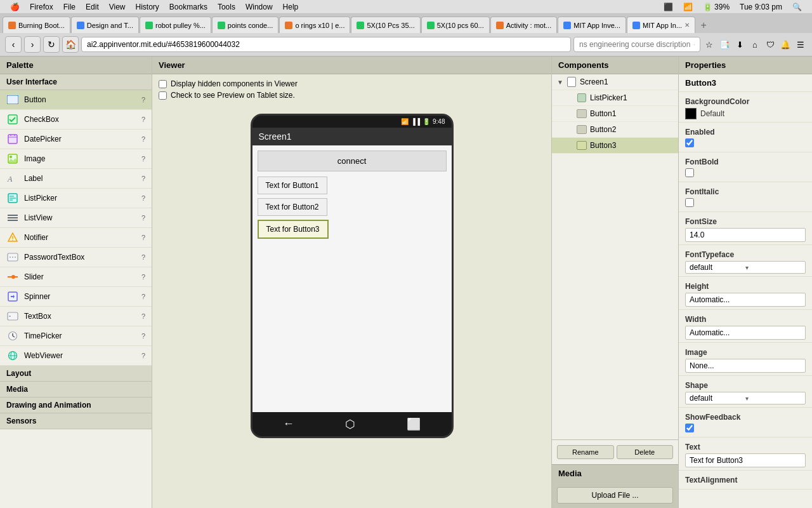 Image resolution: width=812 pixels, height=508 pixels. What do you see at coordinates (704, 25) in the screenshot?
I see `new-tab-button: +` at bounding box center [704, 25].